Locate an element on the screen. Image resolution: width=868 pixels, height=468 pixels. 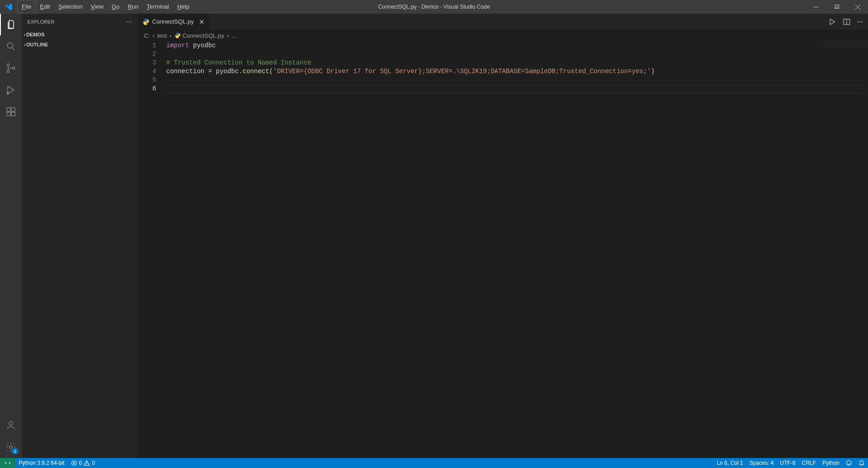
titlebar: FileEditSelectionViewGoRunTerminalHelp C… is located at coordinates (434, 7).